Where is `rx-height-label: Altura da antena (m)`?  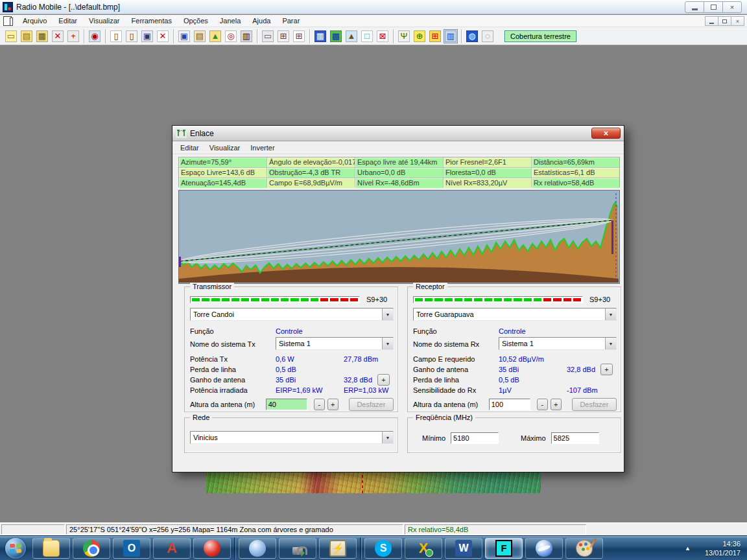 rx-height-label: Altura da antena (m) is located at coordinates (451, 404).